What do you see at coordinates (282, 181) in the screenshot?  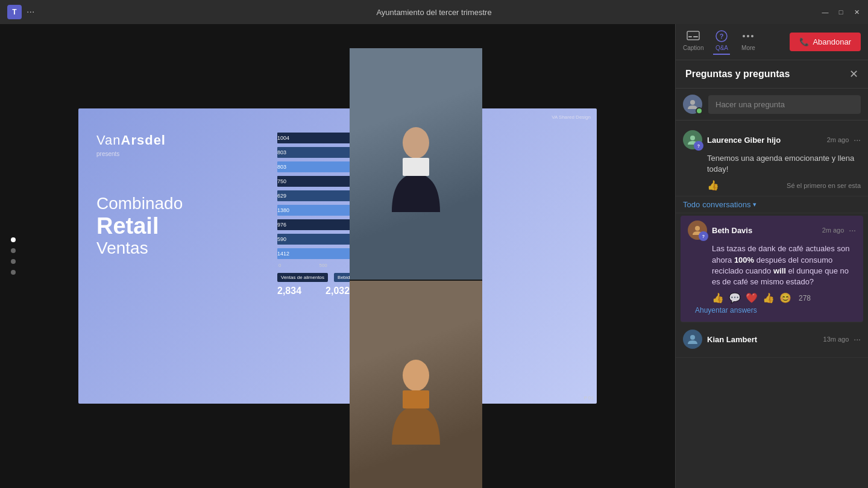 I see `bar-label-4: 750` at bounding box center [282, 181].